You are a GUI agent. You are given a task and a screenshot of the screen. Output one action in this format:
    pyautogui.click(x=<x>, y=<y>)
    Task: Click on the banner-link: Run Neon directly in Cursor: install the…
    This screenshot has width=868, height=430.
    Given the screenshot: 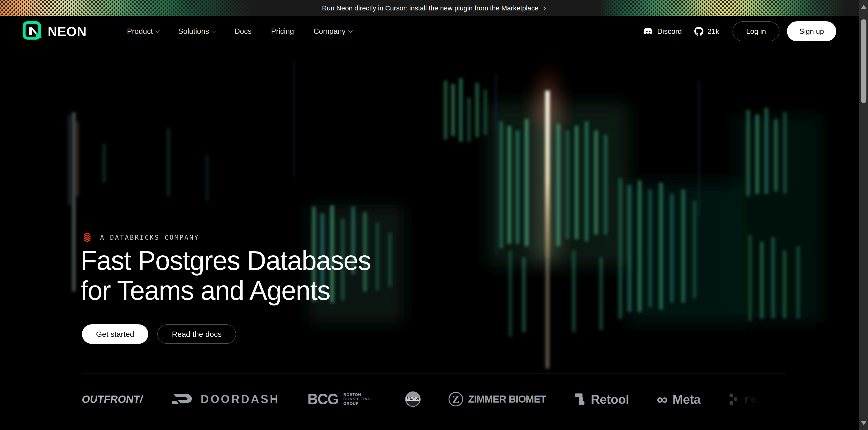 What is the action you would take?
    pyautogui.click(x=434, y=8)
    